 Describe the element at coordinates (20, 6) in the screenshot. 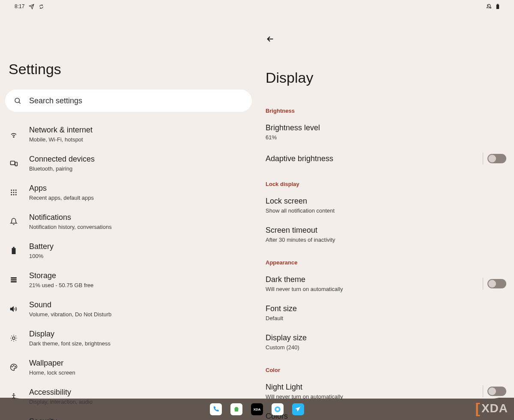

I see `status-time: 8:17` at that location.